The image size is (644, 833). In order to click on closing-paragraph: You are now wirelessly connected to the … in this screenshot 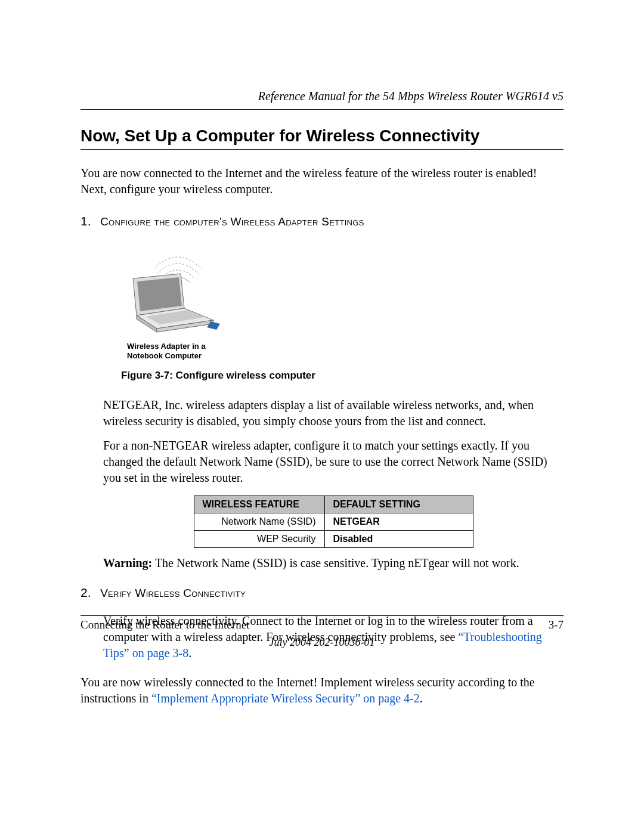, I will do `click(322, 690)`.